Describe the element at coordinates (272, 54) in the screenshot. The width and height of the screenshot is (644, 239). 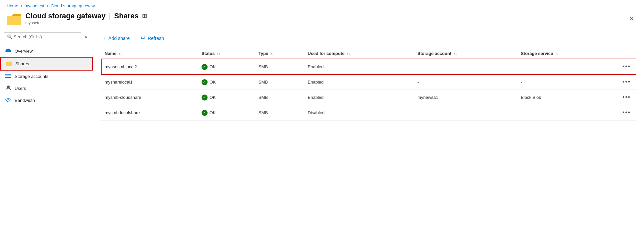
I see `sort-type-icon: ↑↓` at that location.